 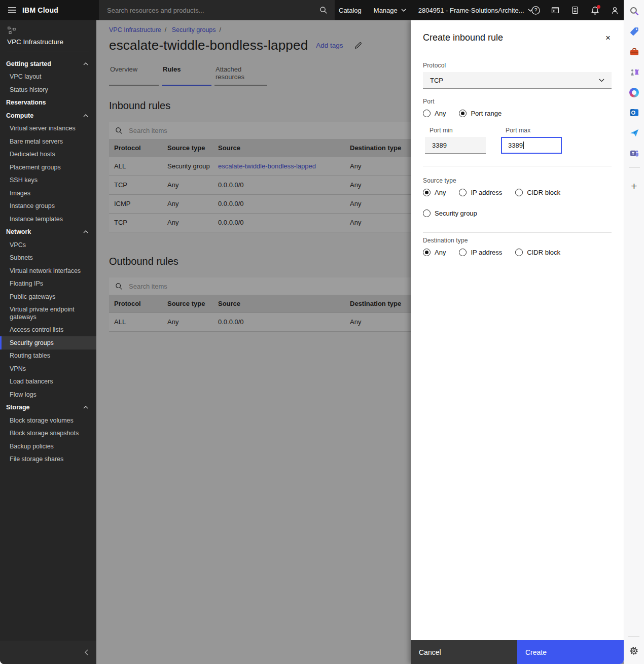 I want to click on header-nav: Catalog Manage 2804951 - Frame-Solutions…, so click(x=436, y=10).